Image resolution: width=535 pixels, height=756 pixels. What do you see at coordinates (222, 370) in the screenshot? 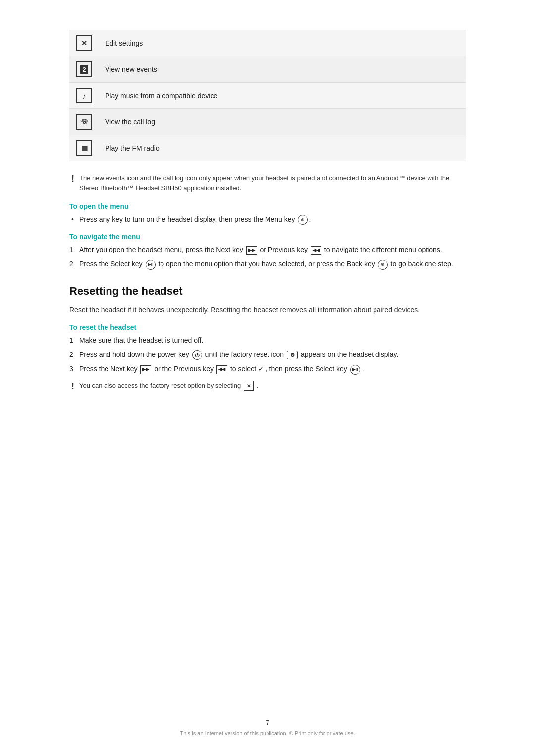
I see `prev-key2-icon: ◀◀` at bounding box center [222, 370].